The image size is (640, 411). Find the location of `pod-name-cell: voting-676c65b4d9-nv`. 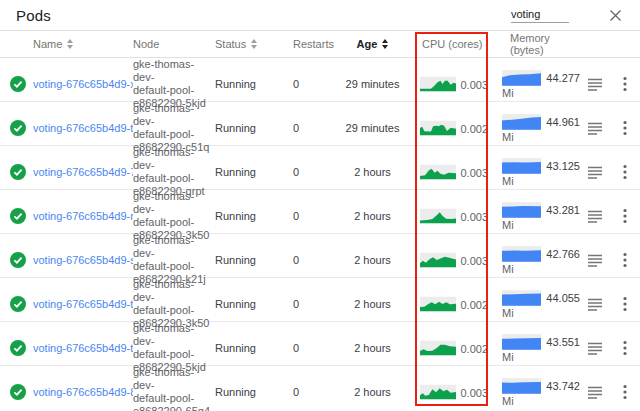

pod-name-cell: voting-676c65b4d9-nv is located at coordinates (83, 216).